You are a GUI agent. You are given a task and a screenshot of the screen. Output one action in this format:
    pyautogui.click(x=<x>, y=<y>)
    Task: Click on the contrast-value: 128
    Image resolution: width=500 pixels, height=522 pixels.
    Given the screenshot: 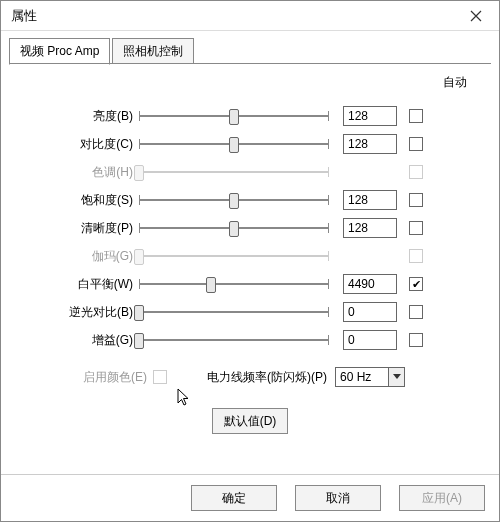 What is the action you would take?
    pyautogui.click(x=370, y=144)
    